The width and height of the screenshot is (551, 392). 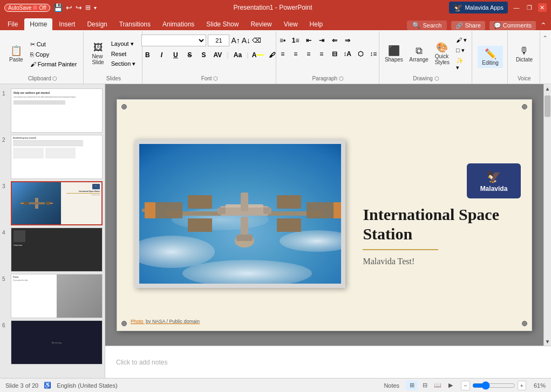 I want to click on zoom-out-button: −, so click(x=465, y=386).